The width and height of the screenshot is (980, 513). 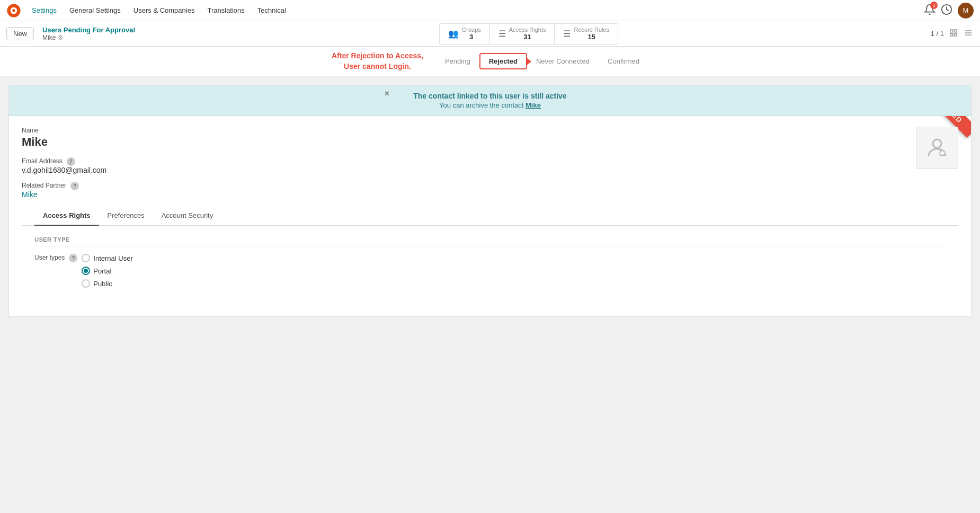 What do you see at coordinates (490, 96) in the screenshot?
I see `alert-title: The contact linked to this user is still…` at bounding box center [490, 96].